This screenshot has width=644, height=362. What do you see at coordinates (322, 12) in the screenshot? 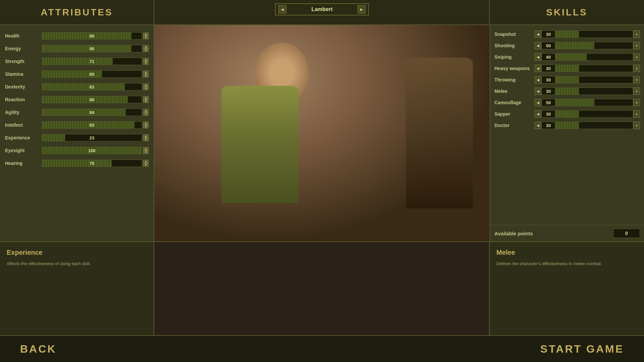
I see `character-selector-header: ◄ Lambert ►` at bounding box center [322, 12].